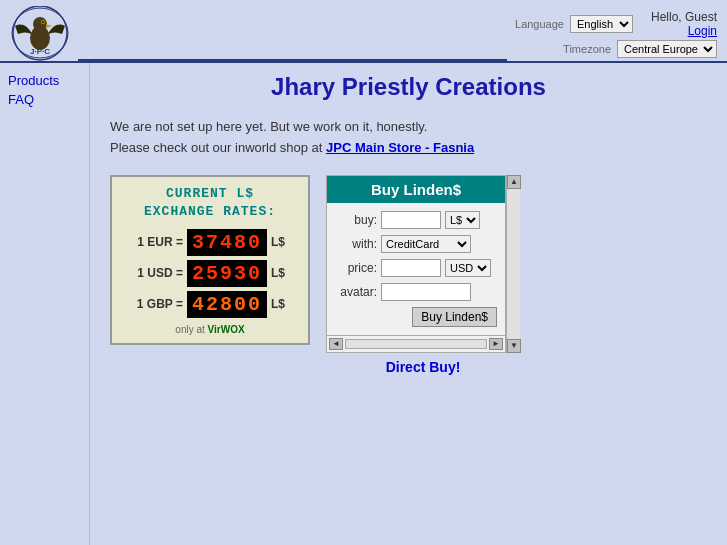 This screenshot has height=545, width=727. Describe the element at coordinates (356, 244) in the screenshot. I see `with-label: with:` at that location.